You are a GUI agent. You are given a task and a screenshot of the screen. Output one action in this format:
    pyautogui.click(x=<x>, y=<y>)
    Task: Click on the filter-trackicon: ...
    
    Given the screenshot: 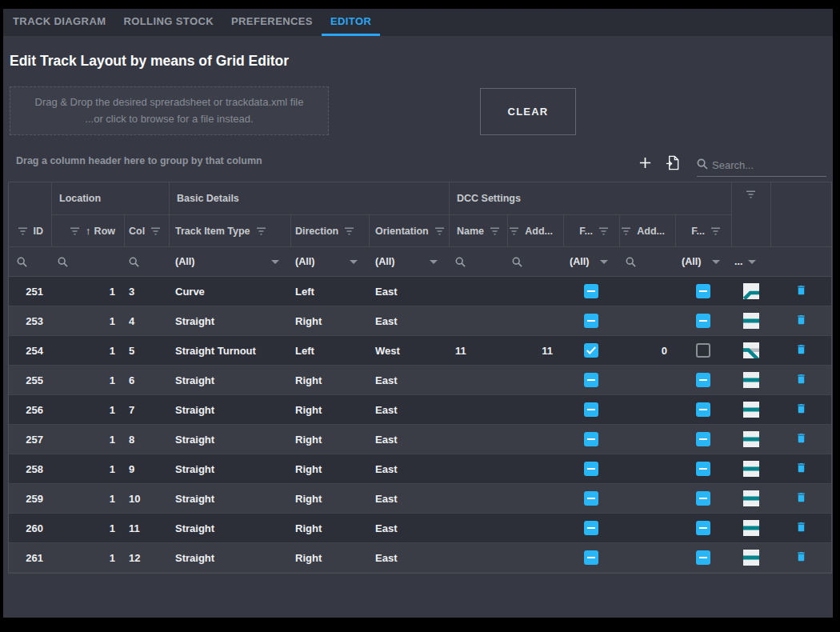 What is the action you would take?
    pyautogui.click(x=750, y=262)
    